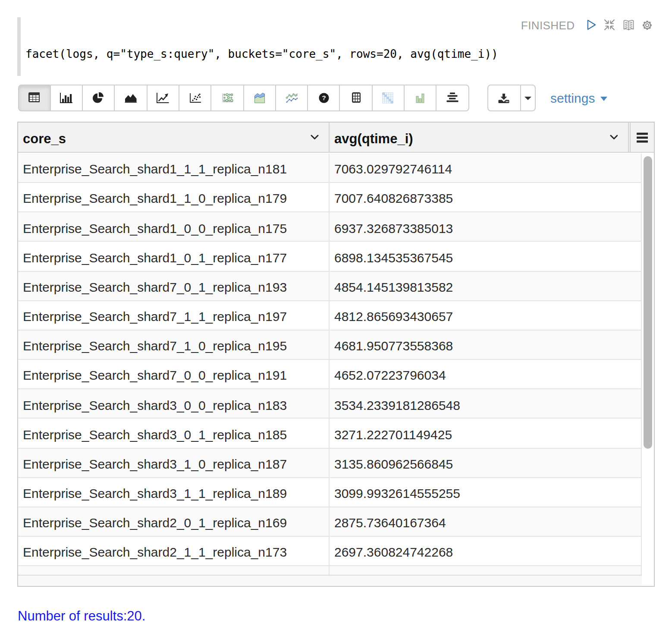  I want to click on avg-qtime-cell: 6898.134535367545, so click(486, 256).